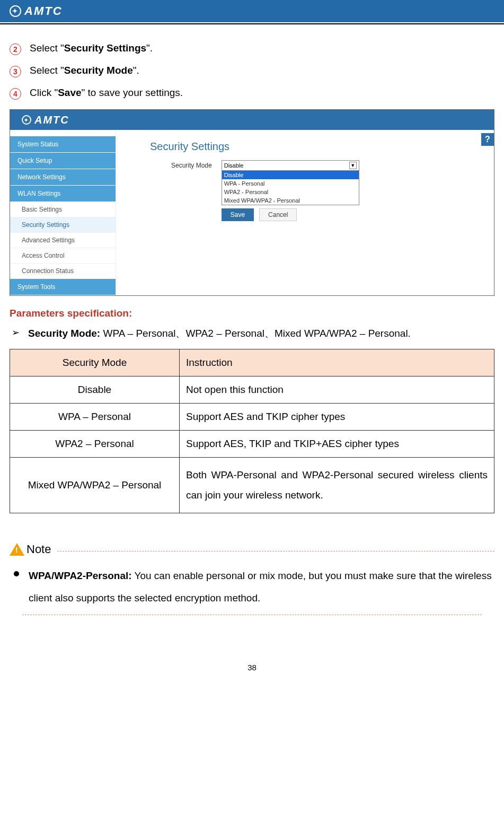 The width and height of the screenshot is (504, 814). I want to click on note-end-dash-line, so click(252, 615).